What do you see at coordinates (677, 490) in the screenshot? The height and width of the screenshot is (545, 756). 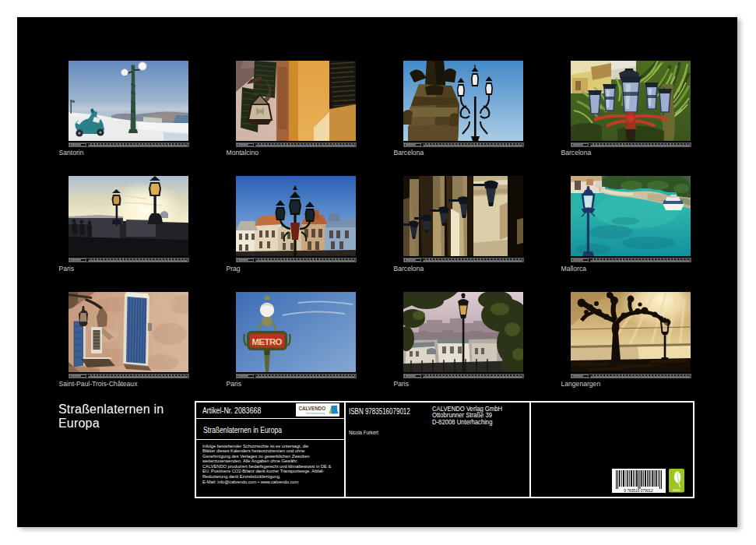 I see `svg-text: eco` at bounding box center [677, 490].